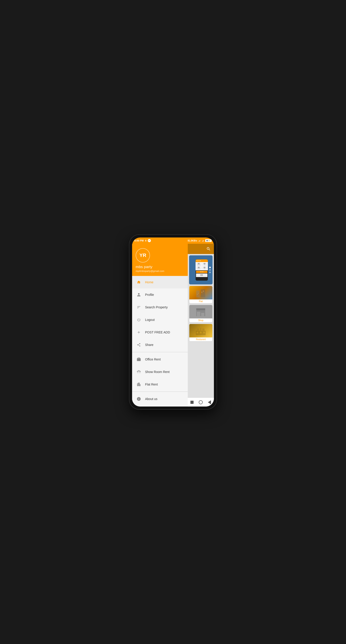  Describe the element at coordinates (160, 332) in the screenshot. I see `menu-item-post-free-add: POST FREE ADD` at that location.